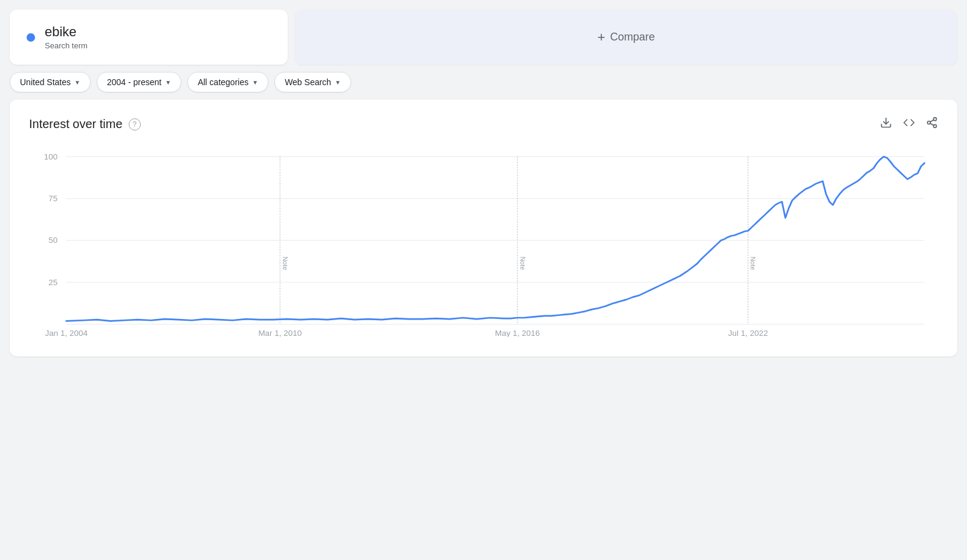  What do you see at coordinates (753, 263) in the screenshot?
I see `note-label-3: Note` at bounding box center [753, 263].